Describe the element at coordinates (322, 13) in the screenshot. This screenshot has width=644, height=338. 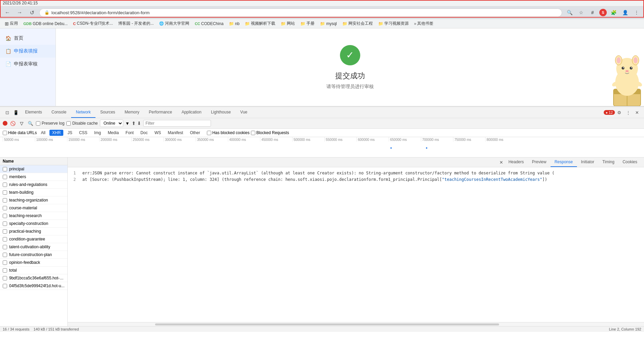
I see `browser-chrome: ← → ↺ 🔒 🔍 ☆ # S 🧩 👤 ⋮` at that location.